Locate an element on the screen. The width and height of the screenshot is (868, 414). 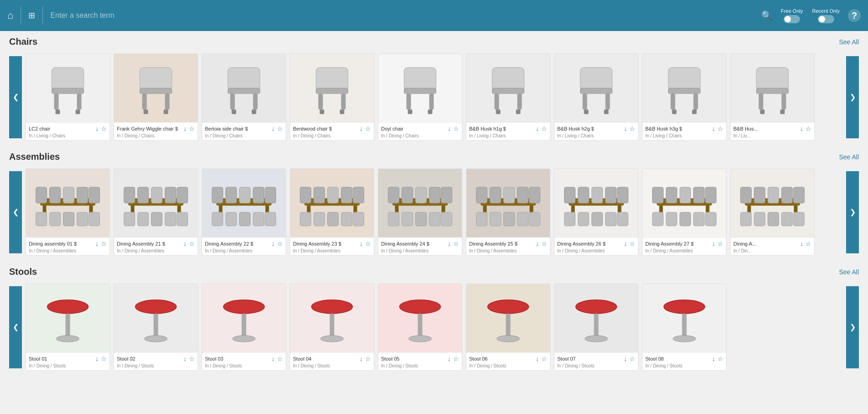
list-item: Stool 02 ↓ ☆ In / Dining / Stools is located at coordinates (156, 327).